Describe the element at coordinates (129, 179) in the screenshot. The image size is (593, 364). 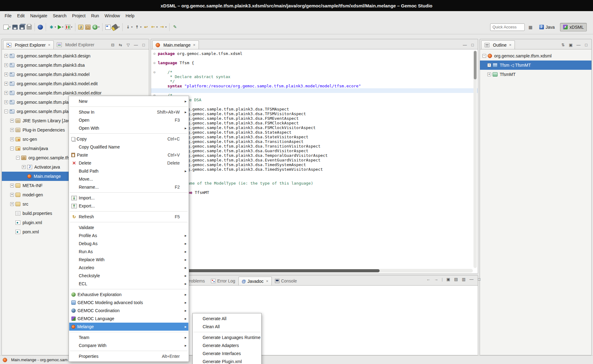
I see `context-menu-item-move: Move...` at that location.